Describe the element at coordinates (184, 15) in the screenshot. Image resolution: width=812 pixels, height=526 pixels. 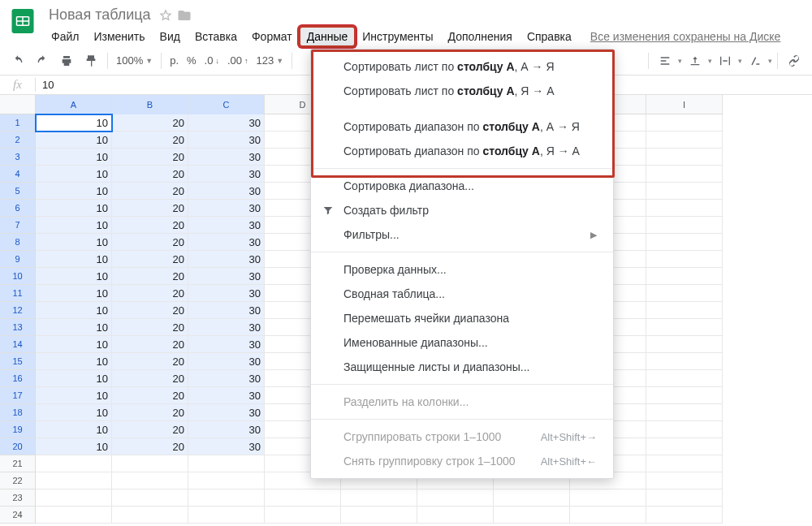
I see `folder-icon` at that location.